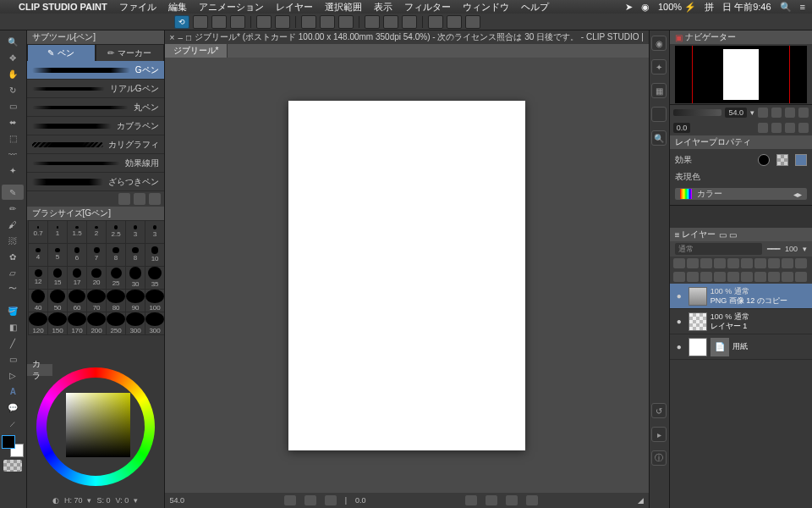 This screenshot has width=812, height=508. I want to click on delete-layer-icon, so click(801, 277).